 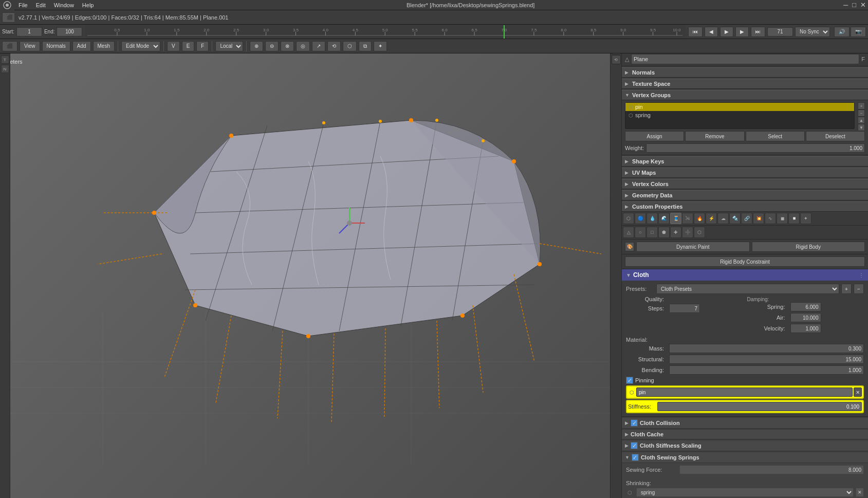 I want to click on cloth-collision-toggle: ✓, so click(x=634, y=423).